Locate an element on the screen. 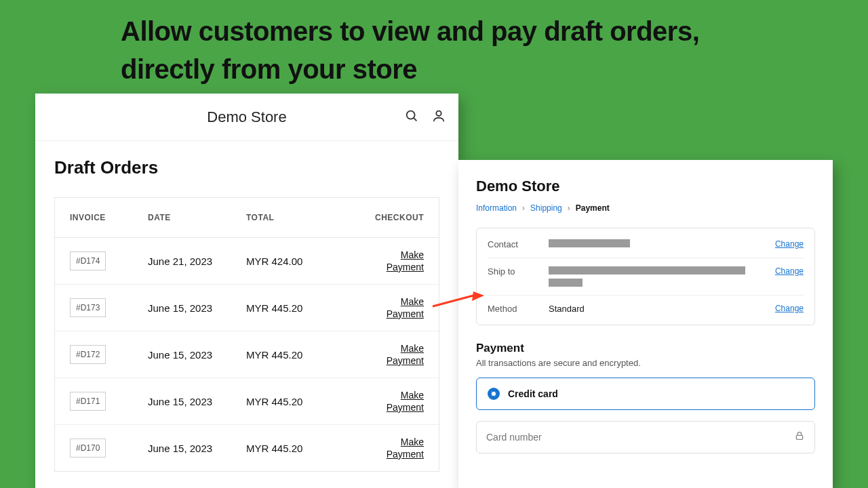  breadcrumb-shipping: Shipping is located at coordinates (547, 208).